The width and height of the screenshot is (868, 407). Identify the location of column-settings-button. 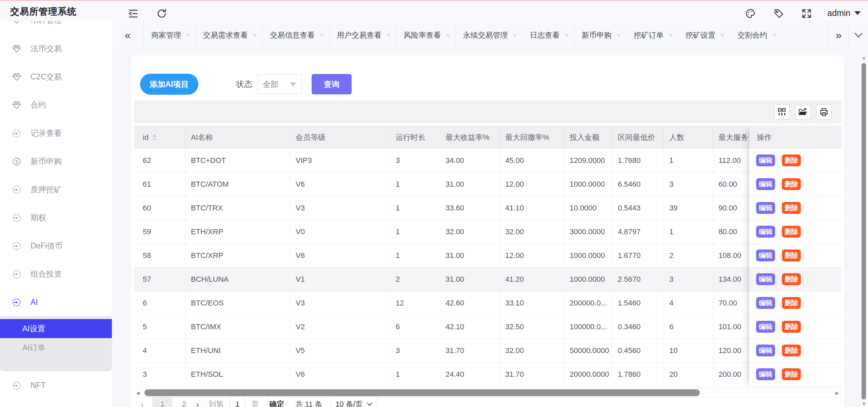
(782, 112).